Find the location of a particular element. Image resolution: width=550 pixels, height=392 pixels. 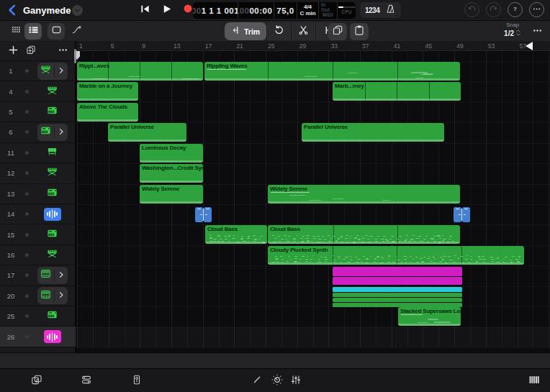

track-header-6: 6 is located at coordinates (37, 132).